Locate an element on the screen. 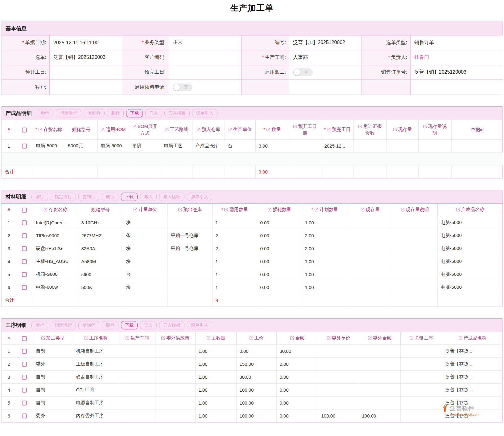 This screenshot has width=504, height=436. vendor-logo-icon is located at coordinates (445, 409).